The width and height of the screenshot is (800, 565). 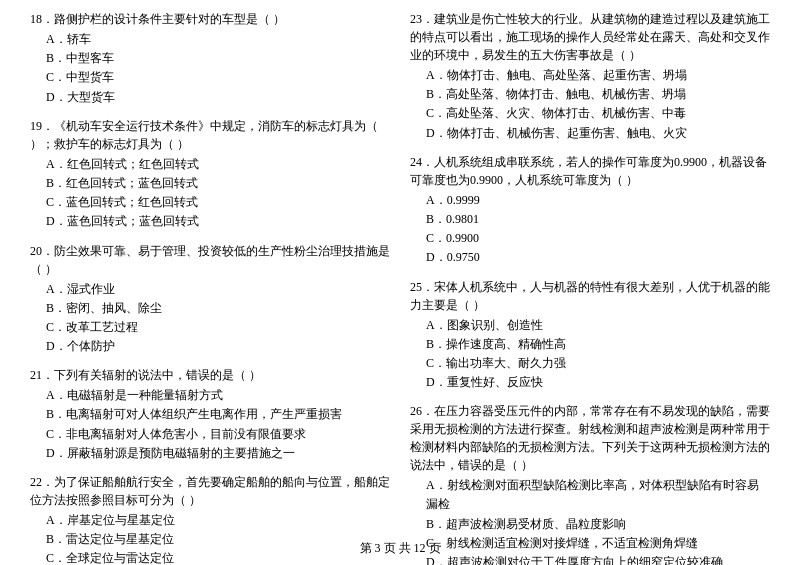 What do you see at coordinates (590, 524) in the screenshot?
I see `q26-opt-b: B．超声波检测易受材质、晶粒度影响` at bounding box center [590, 524].